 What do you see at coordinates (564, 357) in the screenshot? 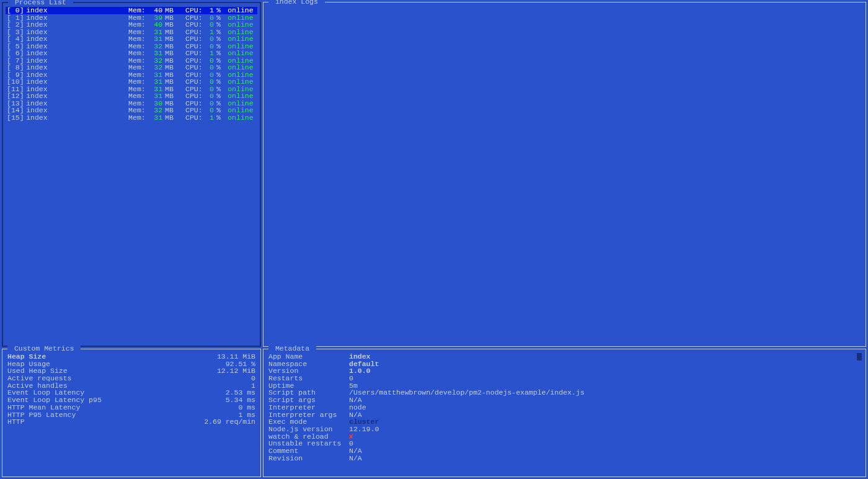
I see `metadata-row: App Nameindex` at bounding box center [564, 357].